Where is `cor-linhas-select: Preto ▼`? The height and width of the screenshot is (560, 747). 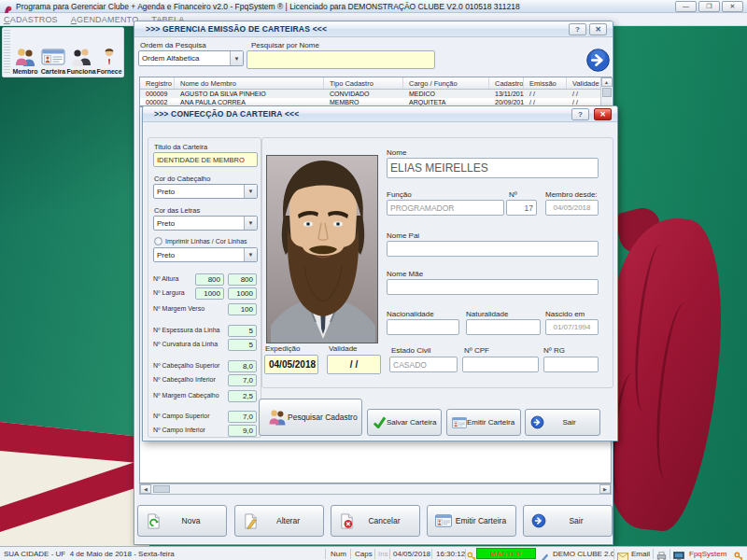 cor-linhas-select: Preto ▼ is located at coordinates (205, 255).